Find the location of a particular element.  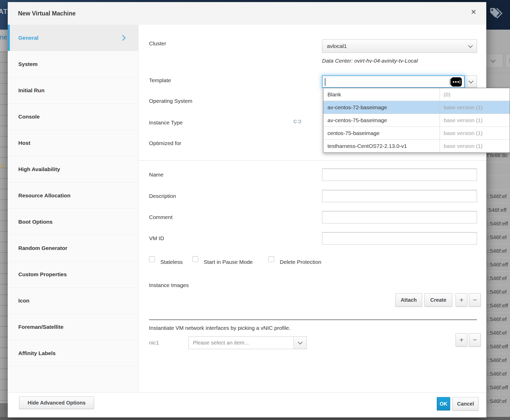

sidebar-item-high-availability: High Availability is located at coordinates (73, 169).